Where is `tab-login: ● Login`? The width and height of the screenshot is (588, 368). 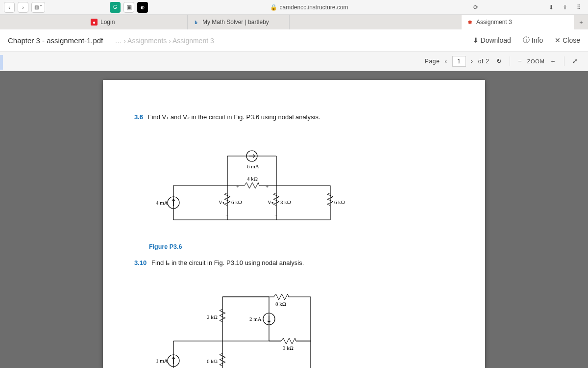
tab-login: ● Login is located at coordinates (137, 22).